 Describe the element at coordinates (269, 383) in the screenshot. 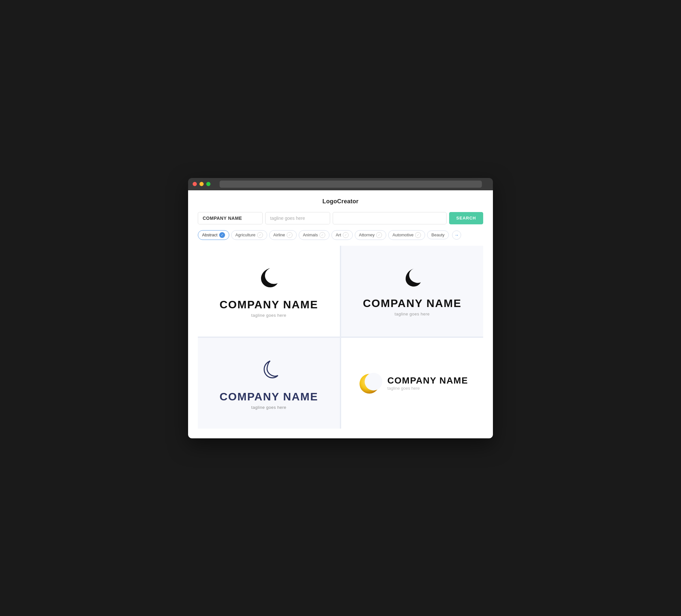

I see `logo-content-3: COMPANY NAME tagline goes here` at that location.